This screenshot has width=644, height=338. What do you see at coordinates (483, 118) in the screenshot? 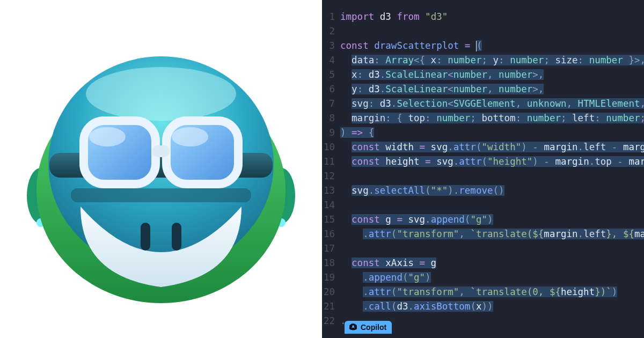
I see `code-line: 8 margin: { top: number; bottom: number;…` at bounding box center [483, 118].